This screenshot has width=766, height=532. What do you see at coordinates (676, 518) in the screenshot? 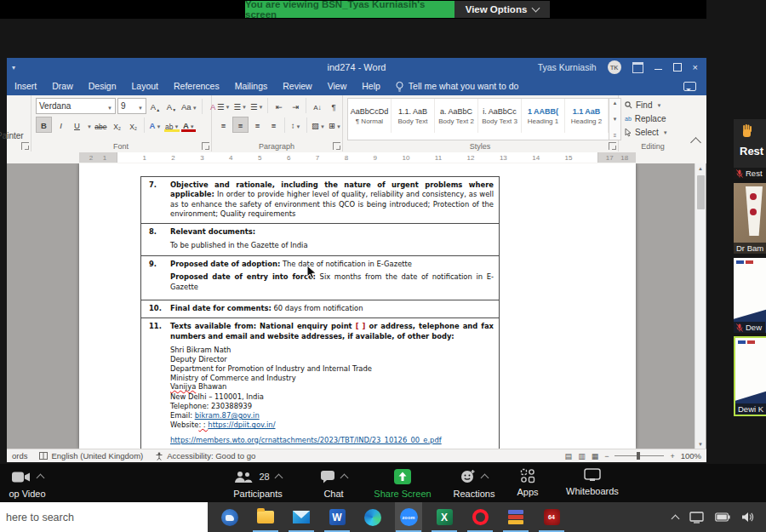
I see `tray-chevron-up-icon` at bounding box center [676, 518].